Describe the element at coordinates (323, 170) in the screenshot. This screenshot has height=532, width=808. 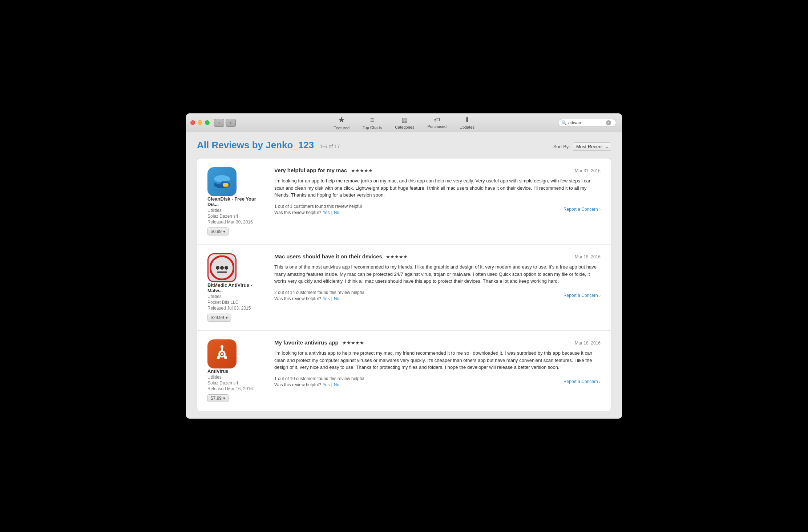
I see `review-title-area: Very helpful app for my mac ★★★★★` at that location.